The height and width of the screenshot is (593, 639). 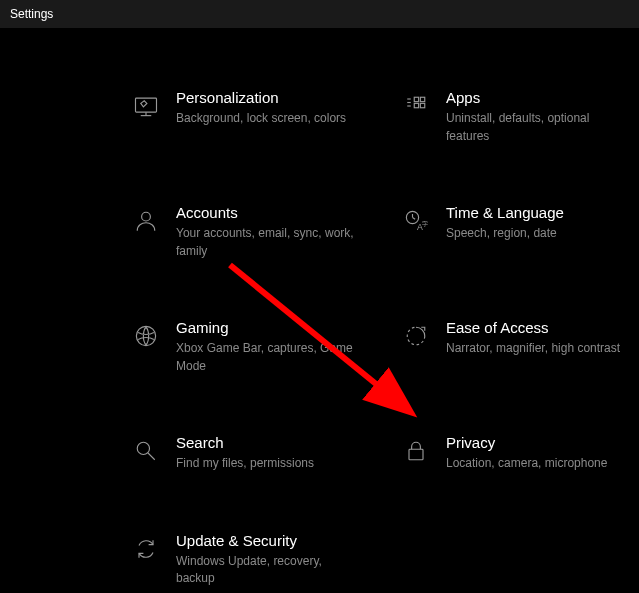 What do you see at coordinates (526, 464) in the screenshot?
I see `item-desc: Location, camera, microphone` at bounding box center [526, 464].